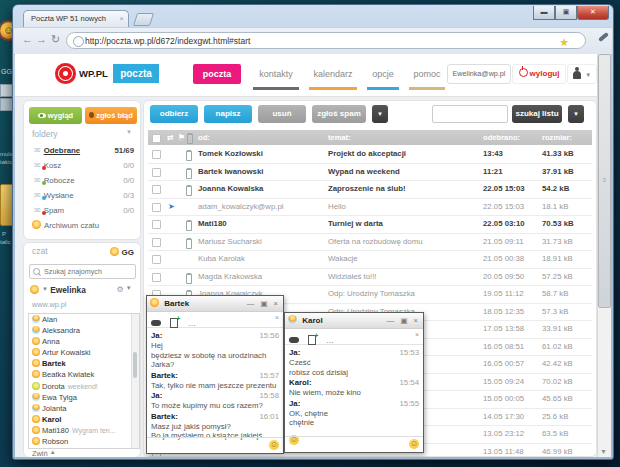 Image resolution: width=620 pixels, height=467 pixels. What do you see at coordinates (370, 173) in the screenshot?
I see `mail-row: Bartek IwanowskiWypad na weekend11:2137.…` at bounding box center [370, 173].